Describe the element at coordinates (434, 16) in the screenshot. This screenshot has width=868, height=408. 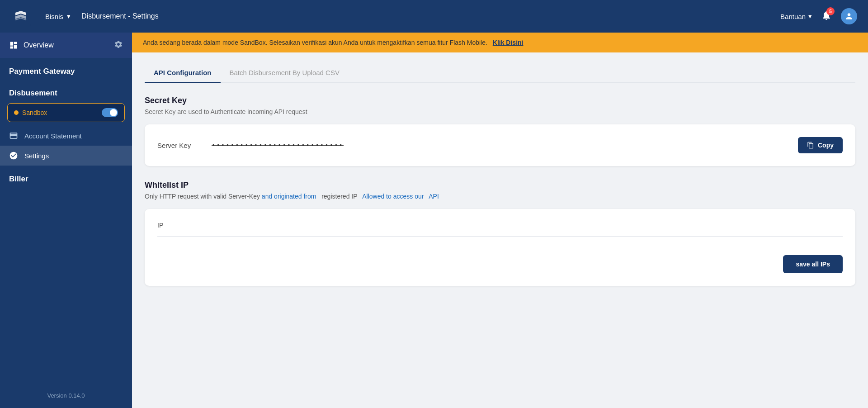
I see `top-header: Bisnis ▾ Disbursement - Settings Bantuan…` at that location.